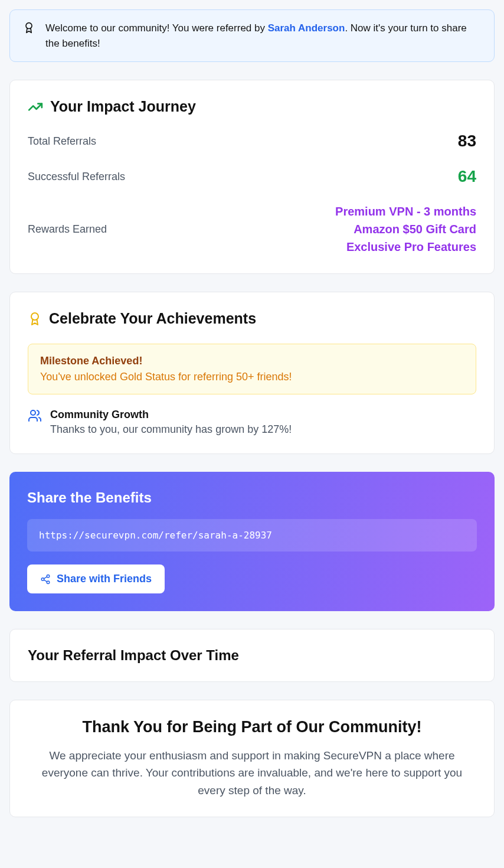 This screenshot has width=504, height=868. What do you see at coordinates (62, 142) in the screenshot?
I see `total-referrals-label: Total Referrals` at bounding box center [62, 142].